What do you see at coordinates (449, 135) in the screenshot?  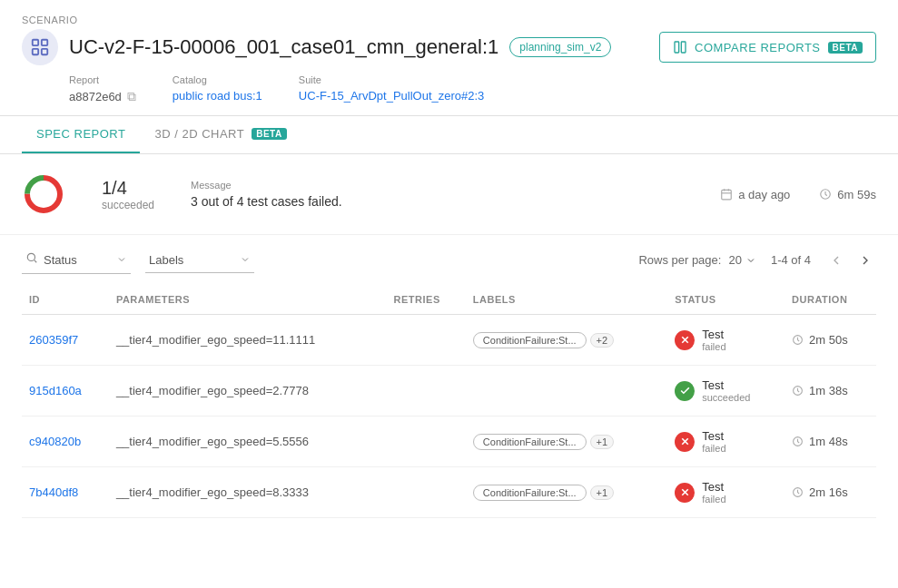 I see `tabs-bar: SPEC REPORT 3D / 2D CHART BETA` at bounding box center [449, 135].